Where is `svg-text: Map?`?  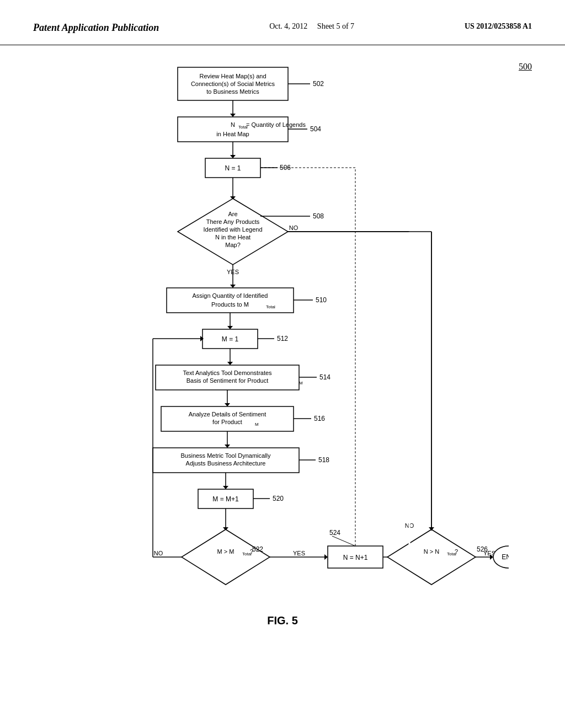 svg-text: Map? is located at coordinates (233, 245).